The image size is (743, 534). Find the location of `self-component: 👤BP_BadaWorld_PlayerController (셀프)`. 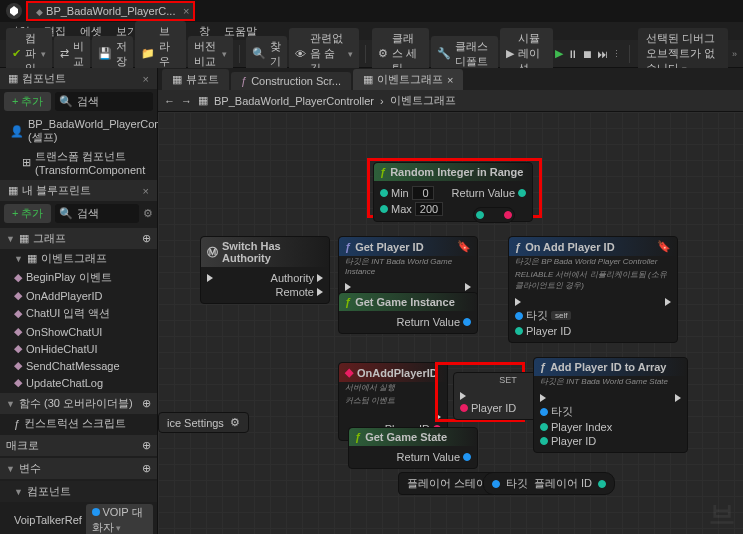

self-component: 👤BP_BadaWorld_PlayerController (셀프) is located at coordinates (78, 132).